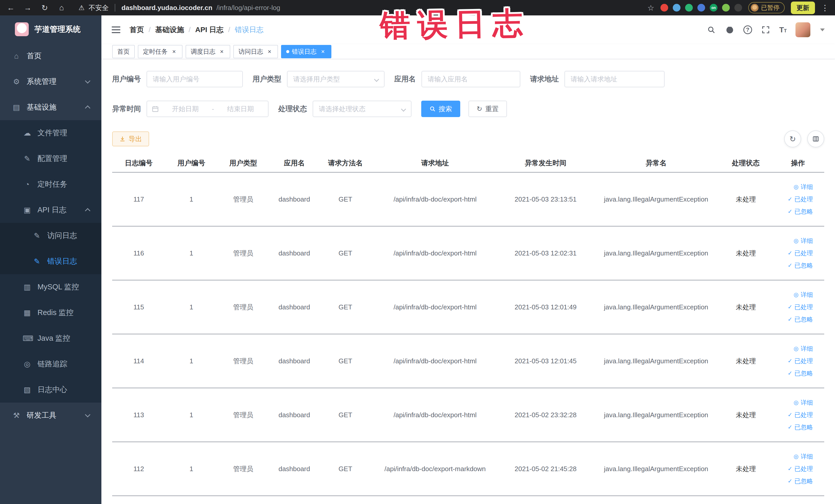  What do you see at coordinates (115, 7) in the screenshot?
I see `url-separator` at bounding box center [115, 7].